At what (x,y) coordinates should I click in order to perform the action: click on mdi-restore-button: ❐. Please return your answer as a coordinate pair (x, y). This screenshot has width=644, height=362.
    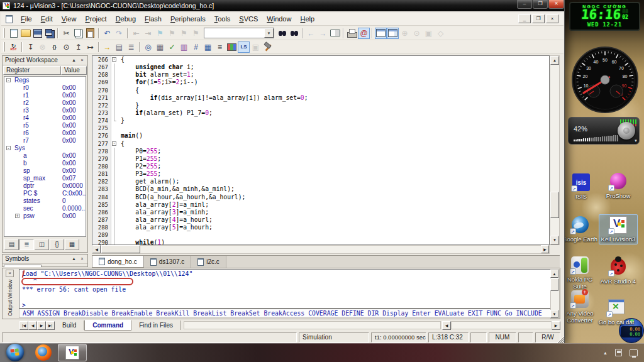
    Looking at the image, I should click on (538, 19).